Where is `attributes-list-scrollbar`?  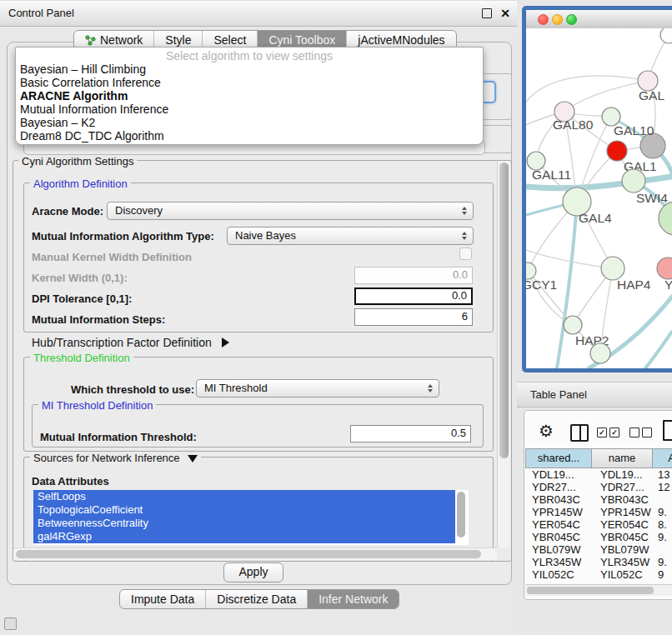
attributes-list-scrollbar is located at coordinates (461, 515).